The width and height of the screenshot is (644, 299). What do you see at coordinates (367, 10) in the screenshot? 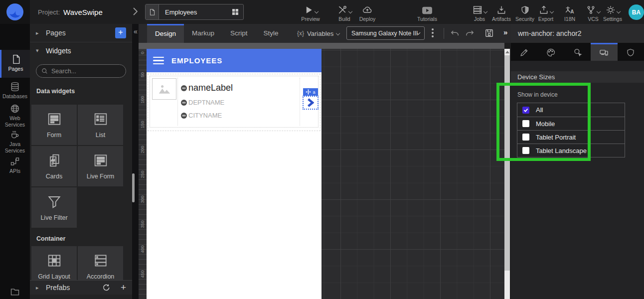
I see `cloud-upload-icon` at bounding box center [367, 10].